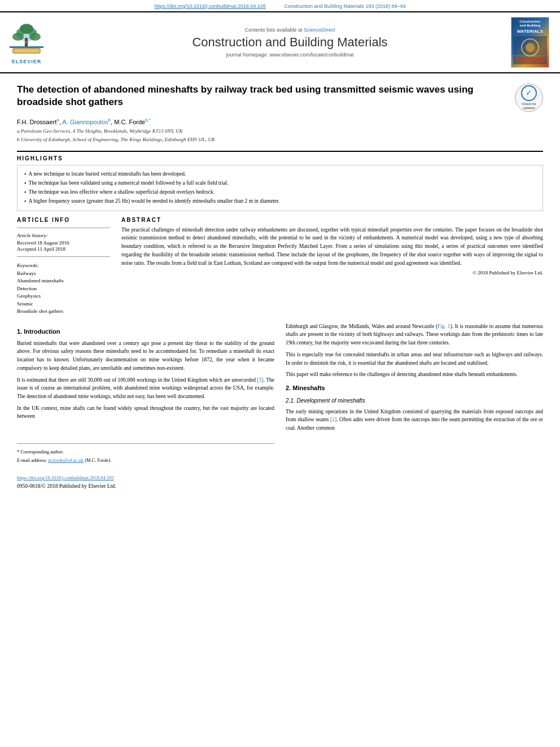 The image size is (560, 747). I want to click on check-updates-badge: ✓ Check for updates, so click(529, 98).